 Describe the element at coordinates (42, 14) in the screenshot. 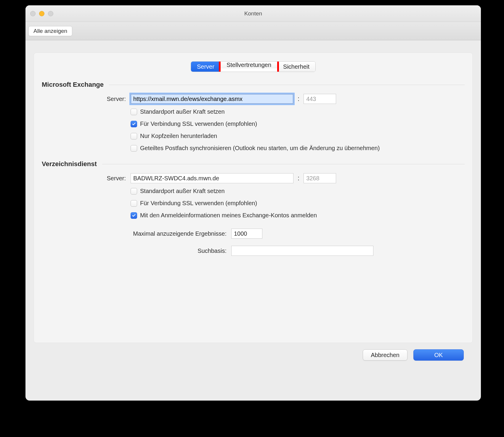

I see `window-controls` at that location.